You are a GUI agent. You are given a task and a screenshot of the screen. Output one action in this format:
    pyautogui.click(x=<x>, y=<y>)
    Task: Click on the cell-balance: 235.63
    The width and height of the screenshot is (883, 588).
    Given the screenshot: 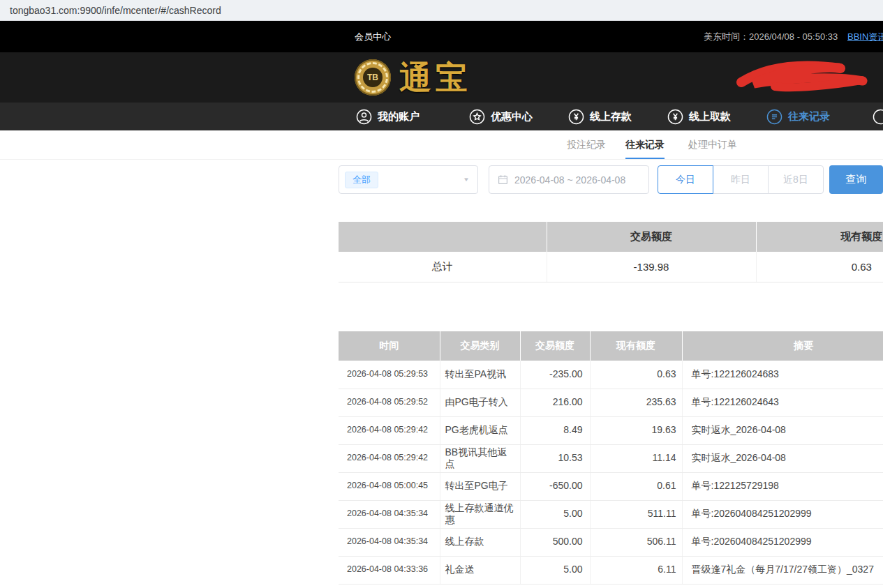 What is the action you would take?
    pyautogui.click(x=636, y=402)
    